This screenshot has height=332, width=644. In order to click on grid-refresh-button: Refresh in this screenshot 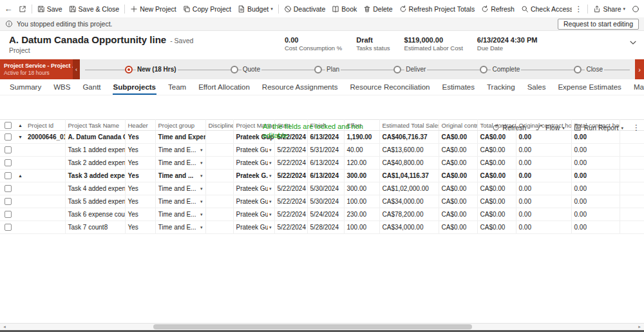, I will do `click(509, 128)`.